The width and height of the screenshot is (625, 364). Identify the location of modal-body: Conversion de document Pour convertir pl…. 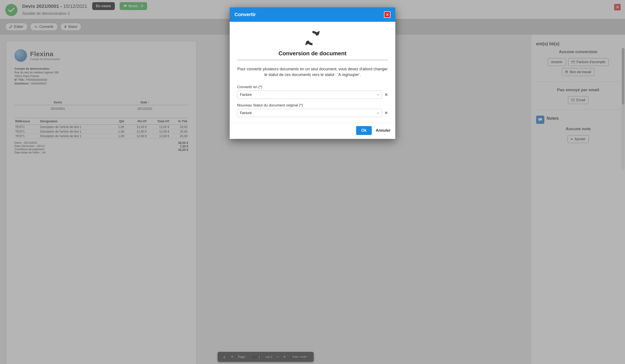
(312, 72).